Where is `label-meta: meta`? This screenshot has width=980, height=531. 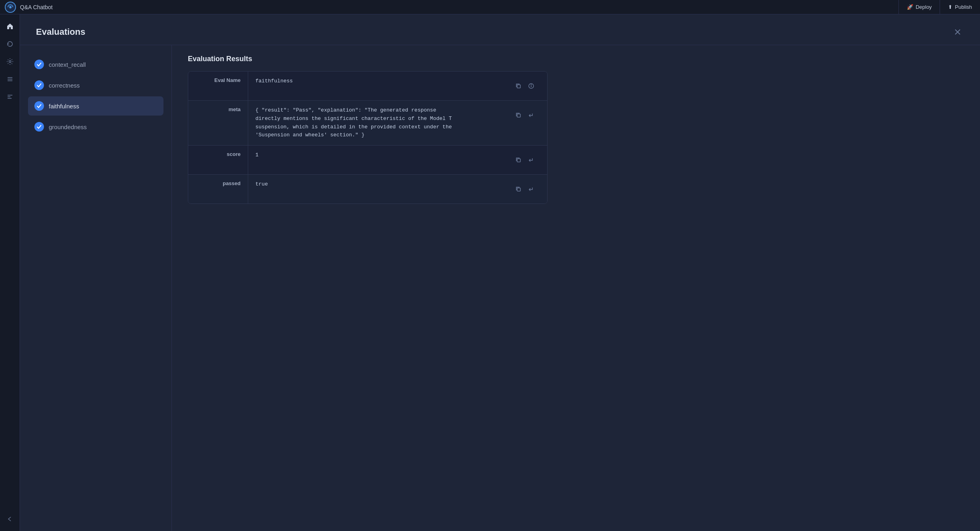 label-meta: meta is located at coordinates (218, 123).